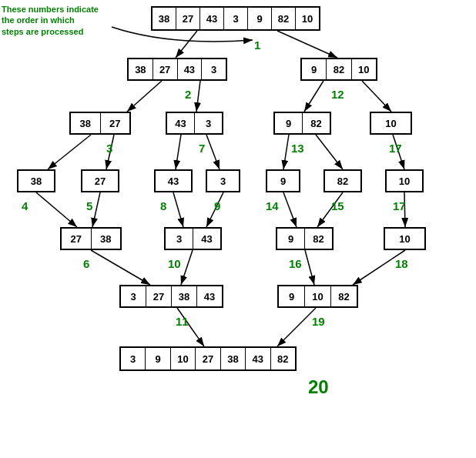 This screenshot has height=458, width=476. Describe the element at coordinates (396, 148) in the screenshot. I see `step-17-n17: 17` at that location.